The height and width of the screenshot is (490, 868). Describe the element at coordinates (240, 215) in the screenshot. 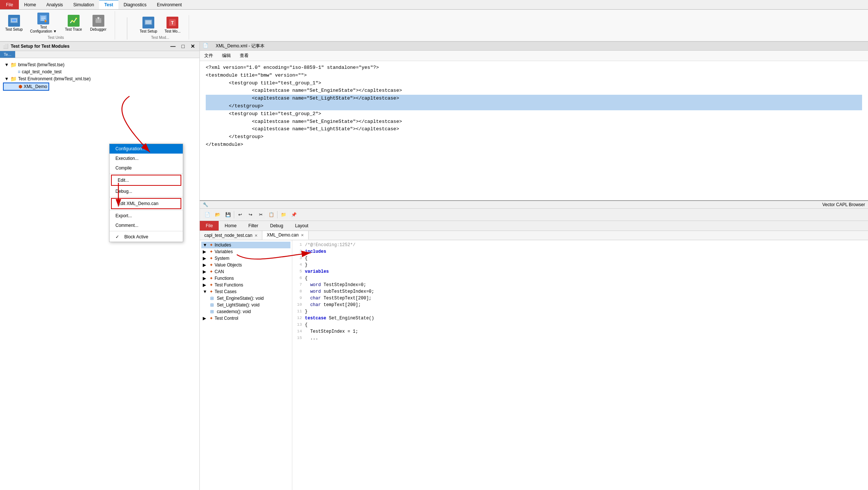

I see `capl-toolbar-undo: ↩` at that location.